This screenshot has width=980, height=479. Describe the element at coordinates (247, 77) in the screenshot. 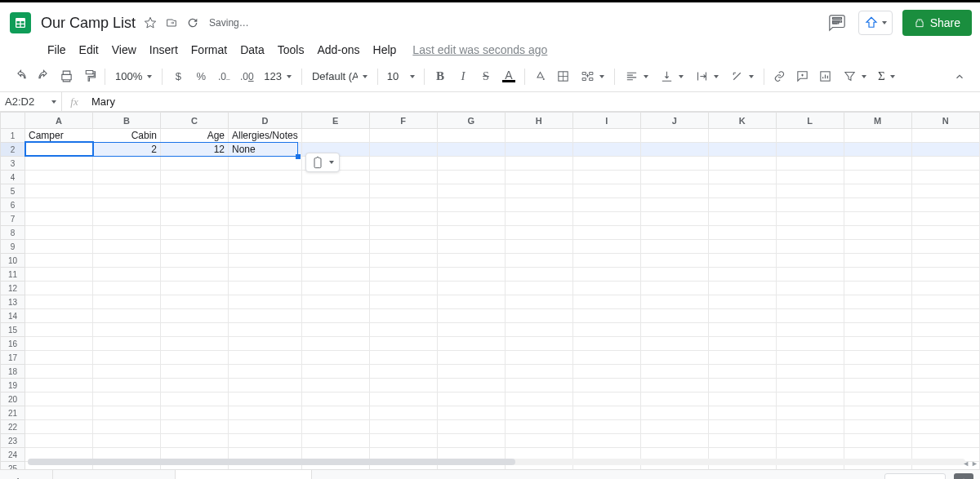

I see `dec-increase-button: .00` at that location.